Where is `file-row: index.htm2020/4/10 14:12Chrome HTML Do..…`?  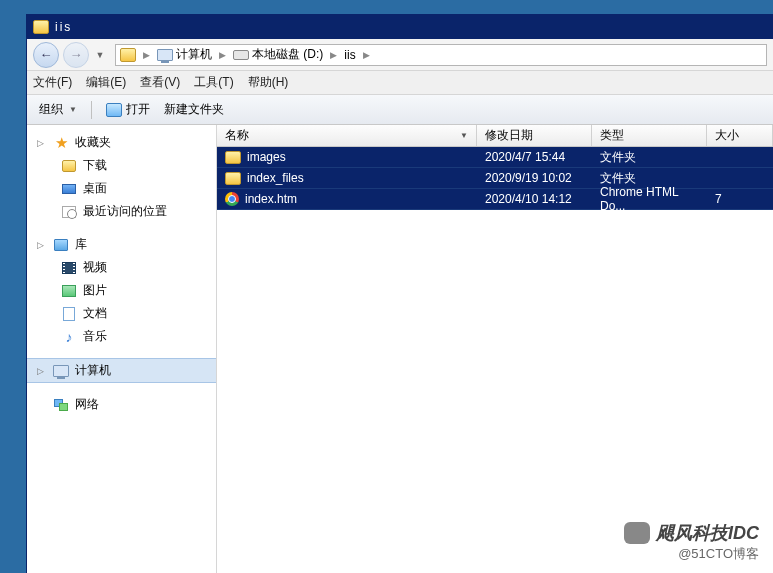 file-row: index.htm2020/4/10 14:12Chrome HTML Do..… is located at coordinates (495, 200).